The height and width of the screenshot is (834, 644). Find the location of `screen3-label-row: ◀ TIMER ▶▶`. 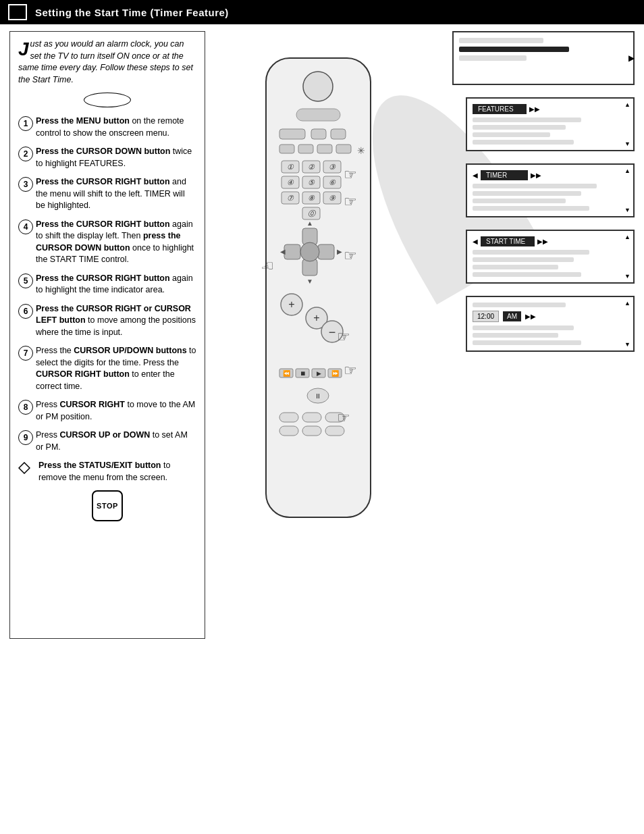

screen3-label-row: ◀ TIMER ▶▶ is located at coordinates (550, 176).